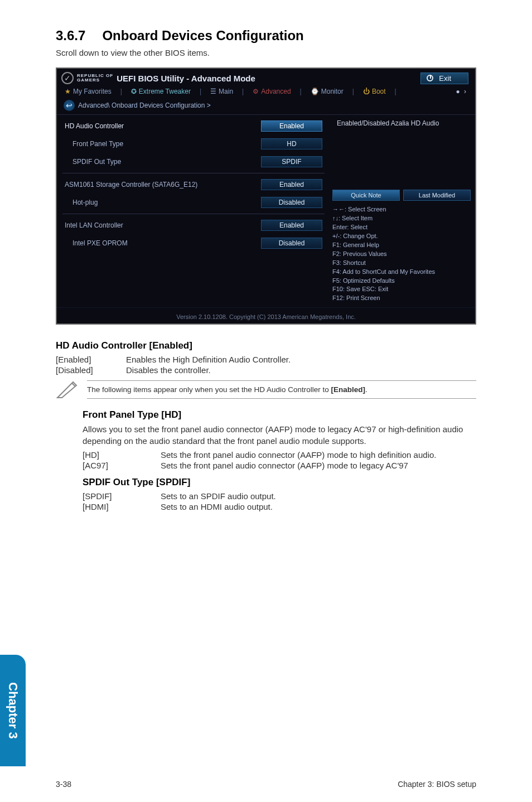 This screenshot has width=532, height=802. I want to click on breadcrumb: ↩ Advanced\ Onboard Devices Configuratio…, so click(266, 107).